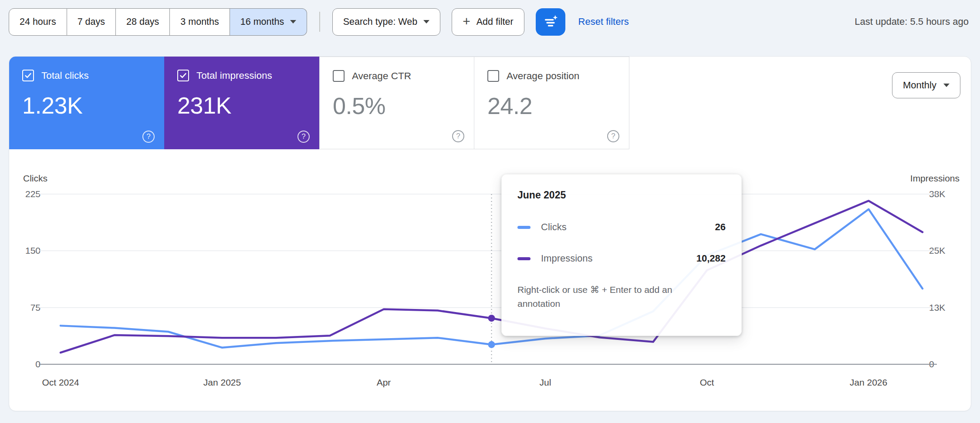 The height and width of the screenshot is (423, 980). I want to click on reset-filters-link: Reset filters, so click(604, 22).